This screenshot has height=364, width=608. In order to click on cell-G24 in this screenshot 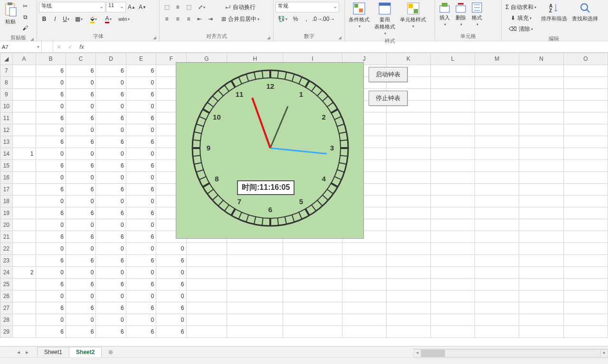, I will do `click(207, 272)`.